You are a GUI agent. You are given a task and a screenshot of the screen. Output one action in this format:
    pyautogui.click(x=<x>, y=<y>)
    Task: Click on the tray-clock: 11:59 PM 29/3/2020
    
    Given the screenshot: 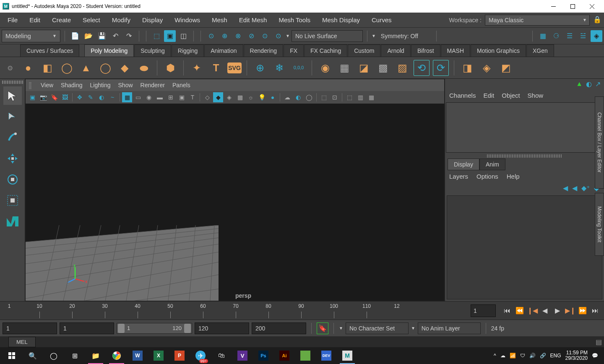 What is the action you would take?
    pyautogui.click(x=576, y=356)
    